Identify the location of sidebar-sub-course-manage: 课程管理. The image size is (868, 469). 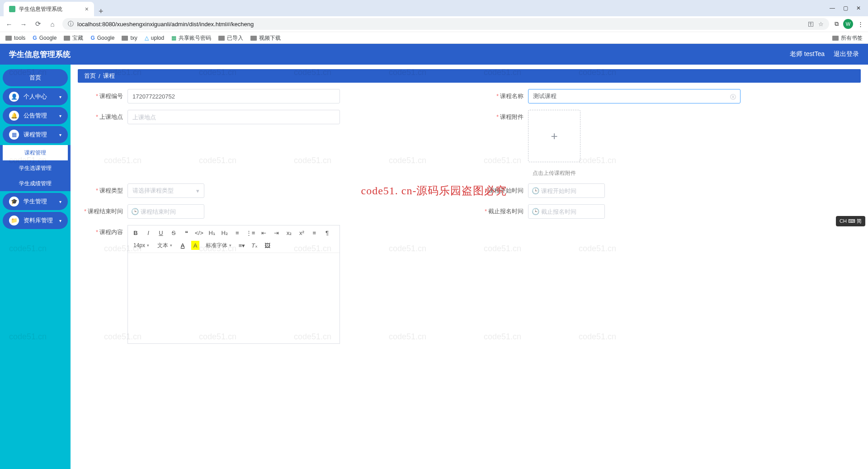
(35, 153).